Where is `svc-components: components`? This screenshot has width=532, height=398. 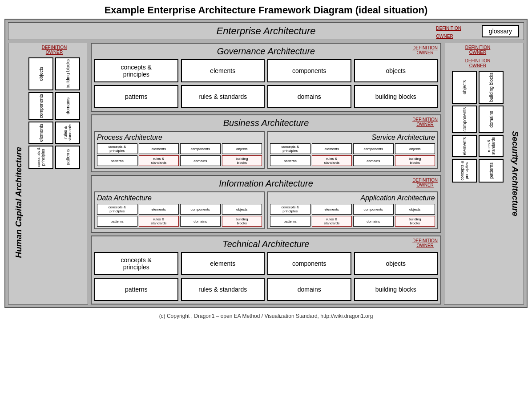
svc-components: components is located at coordinates (374, 149).